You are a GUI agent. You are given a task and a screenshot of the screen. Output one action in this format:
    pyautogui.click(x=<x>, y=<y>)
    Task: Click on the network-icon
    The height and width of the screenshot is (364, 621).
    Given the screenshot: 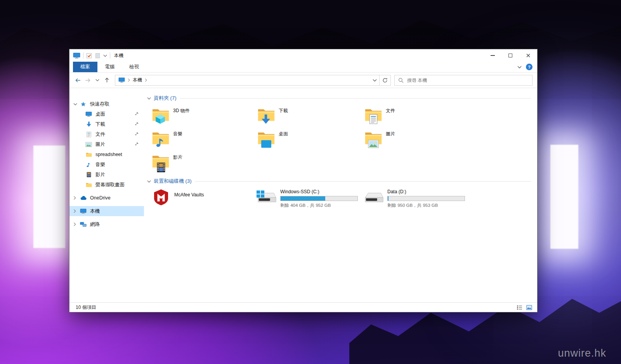 What is the action you would take?
    pyautogui.click(x=83, y=224)
    